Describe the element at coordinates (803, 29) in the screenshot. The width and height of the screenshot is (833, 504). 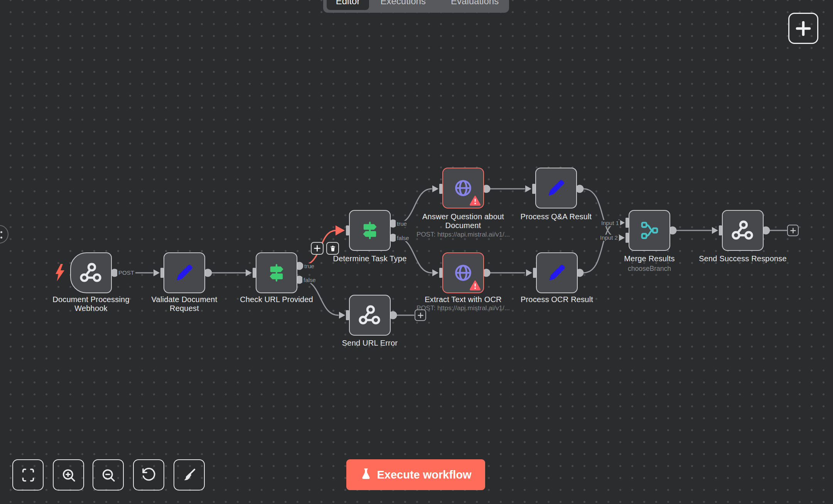
I see `add-node-button` at that location.